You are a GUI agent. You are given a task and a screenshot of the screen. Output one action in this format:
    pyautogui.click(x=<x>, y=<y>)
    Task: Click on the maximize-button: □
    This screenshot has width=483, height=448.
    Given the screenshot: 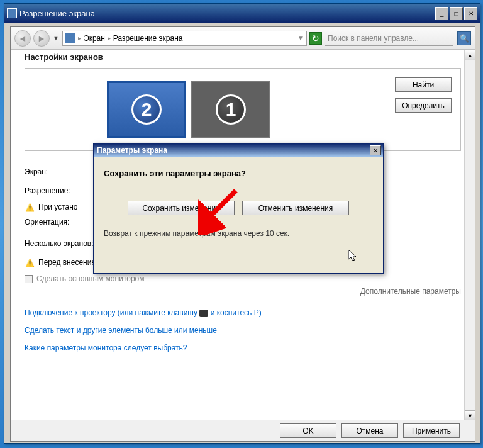 What is the action you would take?
    pyautogui.click(x=457, y=14)
    